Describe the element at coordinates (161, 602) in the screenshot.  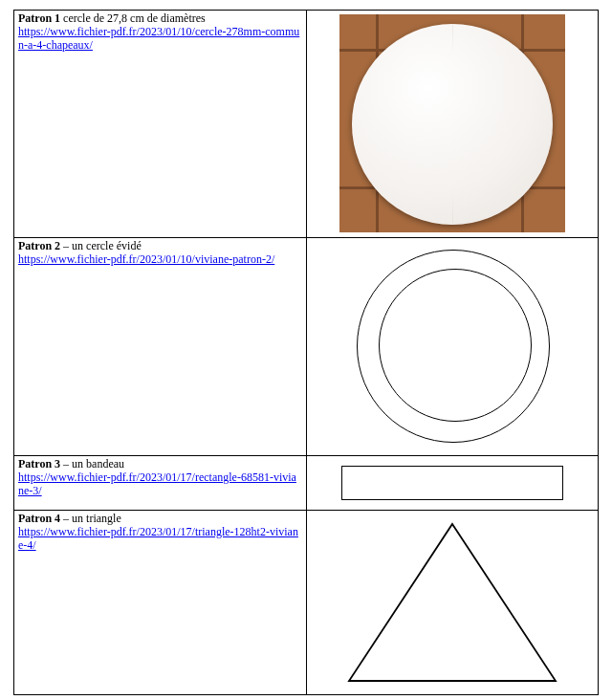
I see `pattern4-cell-desc: Patron 4 – un triangle https://www.fichi…` at that location.